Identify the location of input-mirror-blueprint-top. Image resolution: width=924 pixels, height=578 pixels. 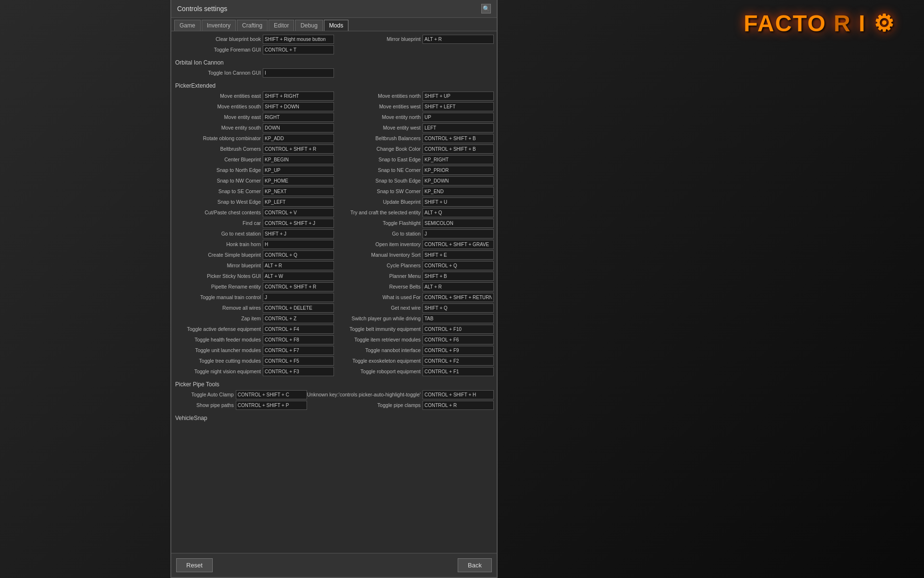
(458, 39).